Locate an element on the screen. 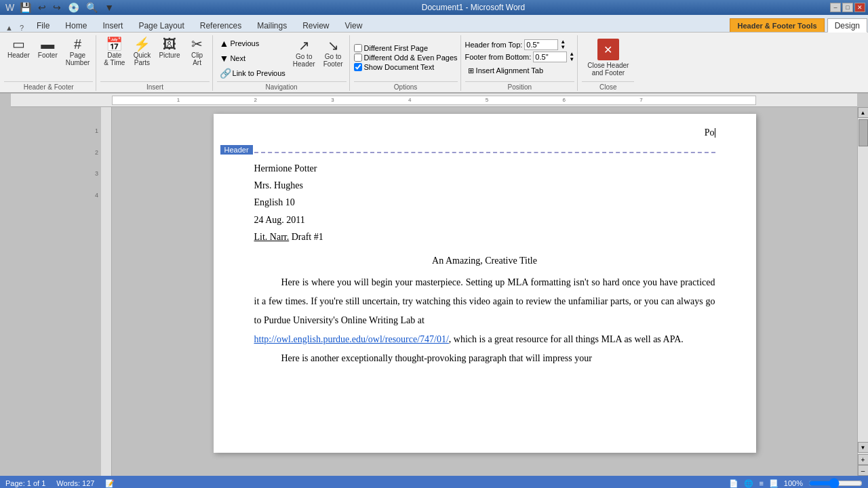 The image size is (868, 488). purdue-owl-link: http://owl.english.purdue.edu/owl/resour… is located at coordinates (351, 339).